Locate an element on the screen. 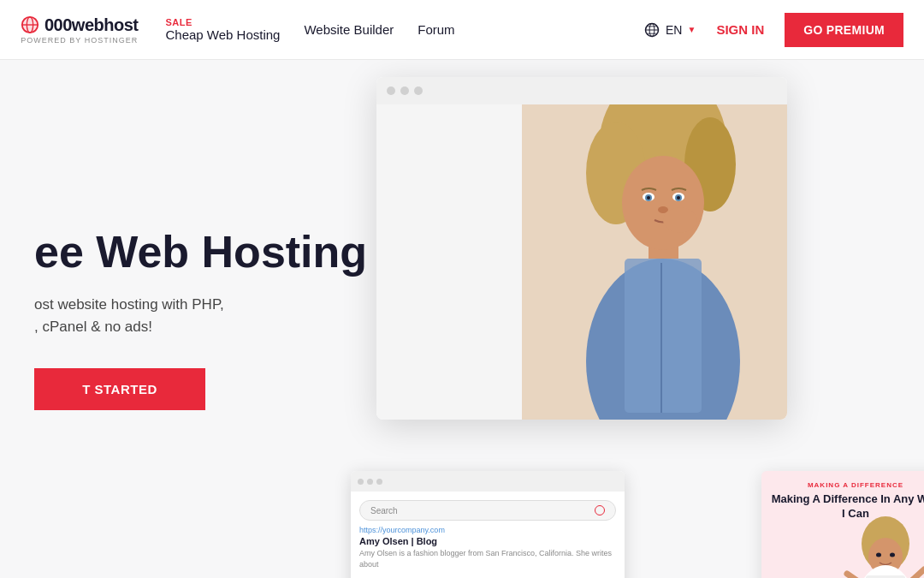 This screenshot has width=924, height=578. navbar: 000webhost POWERED BY HOSTINGER SALE Che… is located at coordinates (462, 30).